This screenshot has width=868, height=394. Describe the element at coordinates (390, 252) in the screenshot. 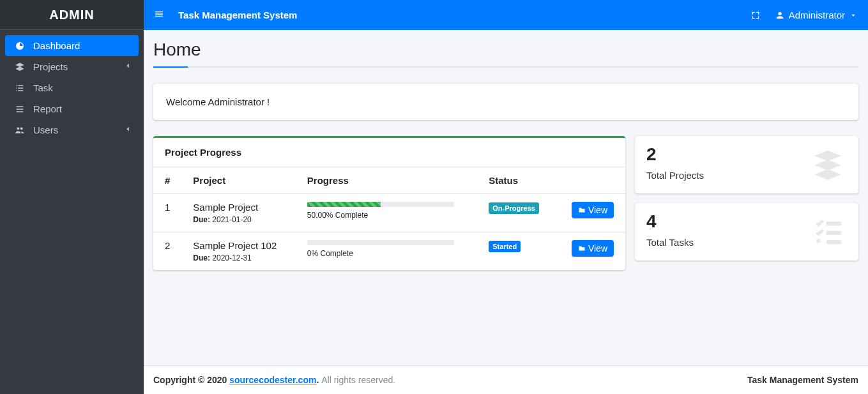

I see `table-row: 2 Sample Project 102 Due: 2020-12-31 0% …` at that location.